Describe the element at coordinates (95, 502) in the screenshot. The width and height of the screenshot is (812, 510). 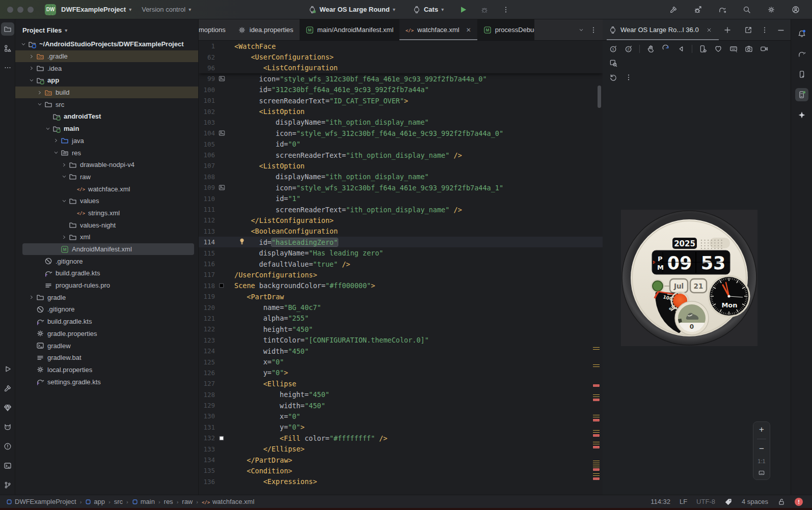
I see `breadcrumb-item-app: app` at that location.